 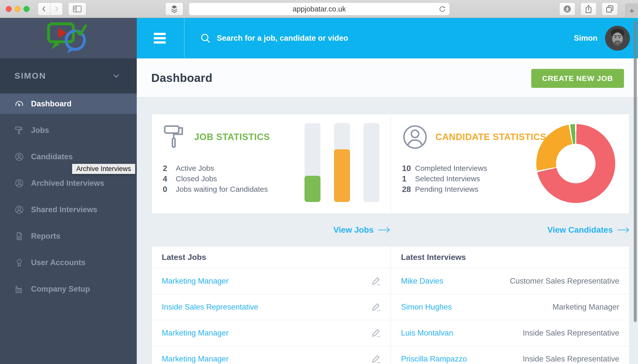 I want to click on pencil-edit-icon, so click(x=376, y=281).